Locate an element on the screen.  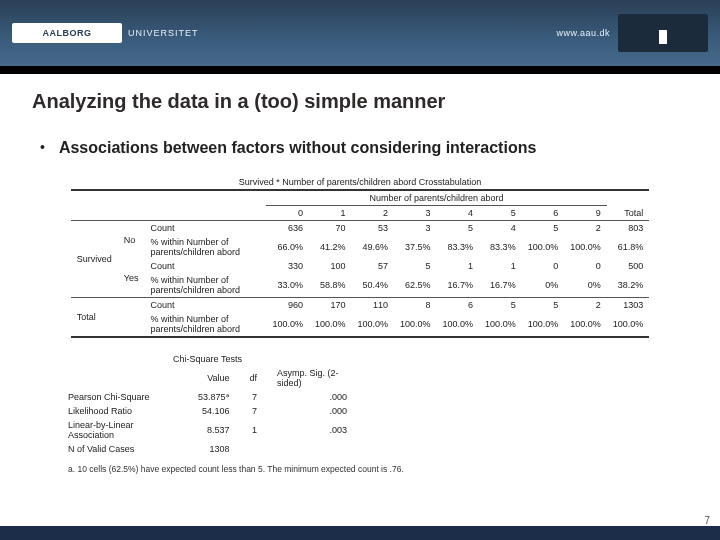
cell: 53 is located at coordinates (374, 228).